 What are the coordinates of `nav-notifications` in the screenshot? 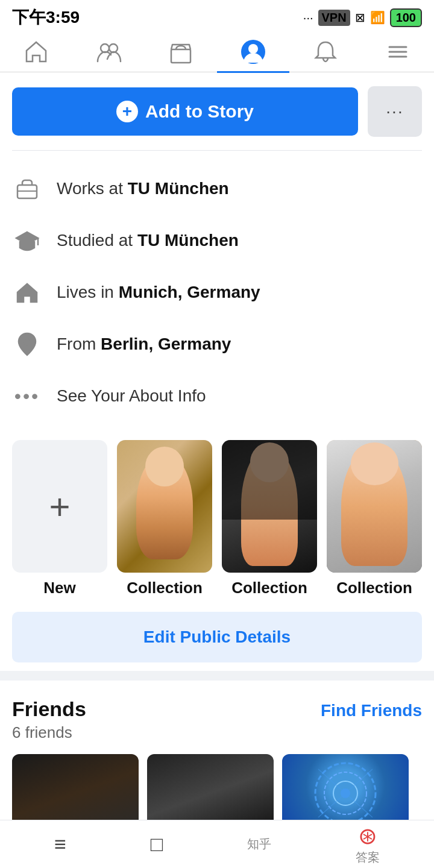 It's located at (326, 55).